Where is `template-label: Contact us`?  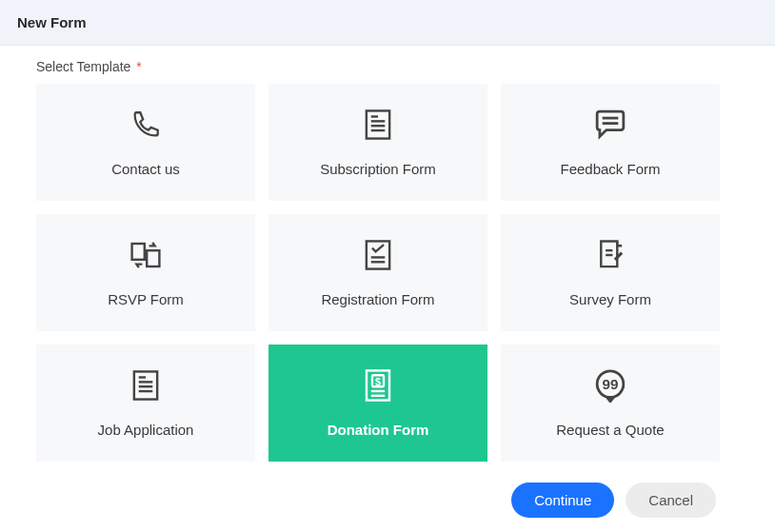 template-label: Contact us is located at coordinates (146, 169).